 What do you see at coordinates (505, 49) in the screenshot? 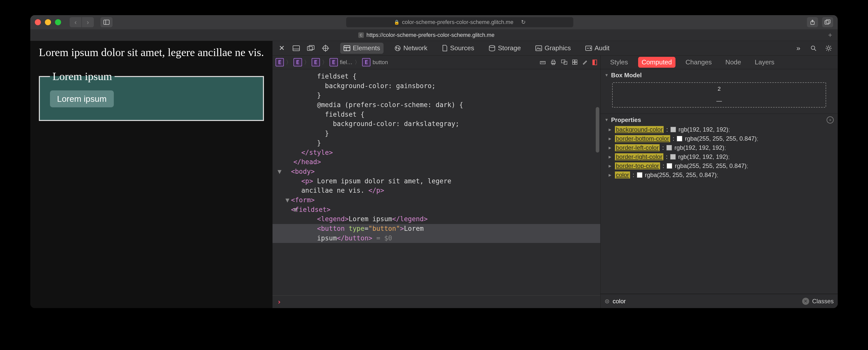
I see `panel-storage: Storage` at bounding box center [505, 49].